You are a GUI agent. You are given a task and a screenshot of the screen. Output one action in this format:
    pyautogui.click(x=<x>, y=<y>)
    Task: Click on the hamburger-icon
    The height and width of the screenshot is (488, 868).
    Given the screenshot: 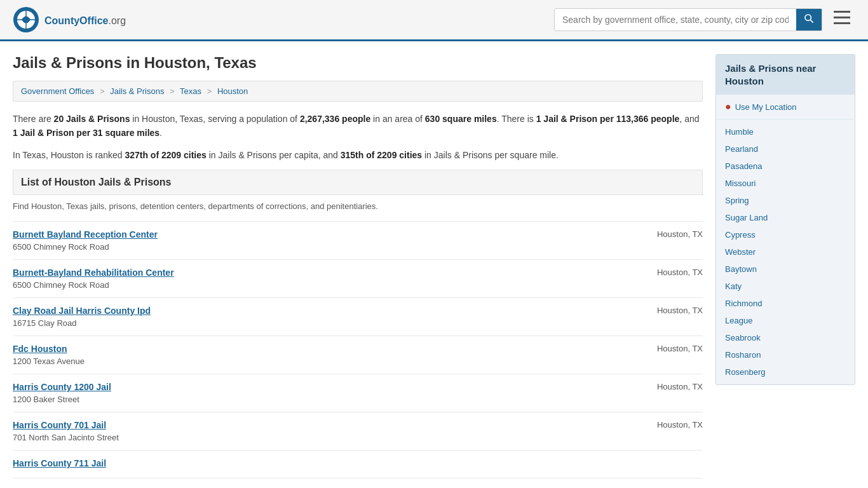 What is the action you would take?
    pyautogui.click(x=842, y=18)
    